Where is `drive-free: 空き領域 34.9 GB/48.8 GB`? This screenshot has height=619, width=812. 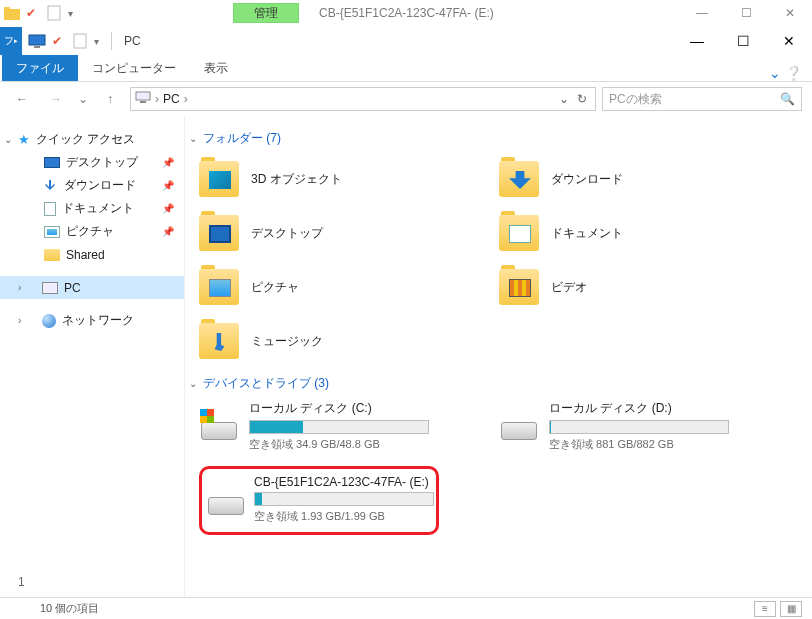
drive-free: 空き領域 34.9 GB/48.8 GB is located at coordinates (344, 444).